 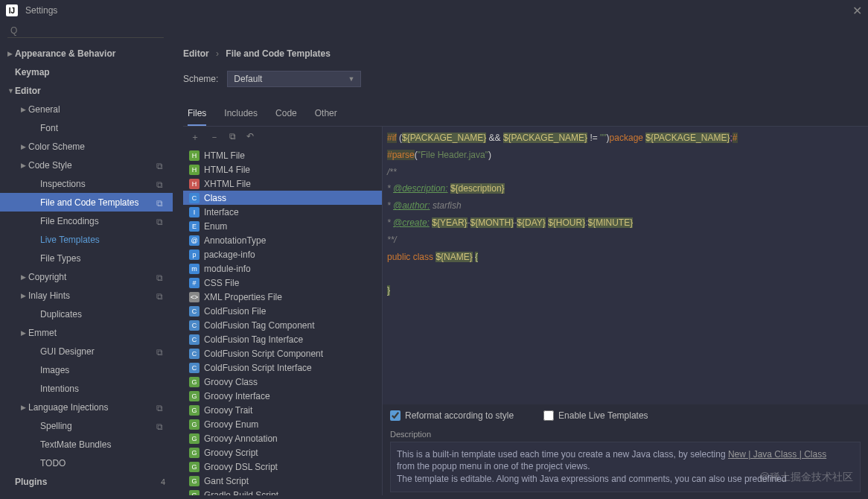 What do you see at coordinates (11, 91) in the screenshot?
I see `tree-arrow-icon: ▼` at bounding box center [11, 91].